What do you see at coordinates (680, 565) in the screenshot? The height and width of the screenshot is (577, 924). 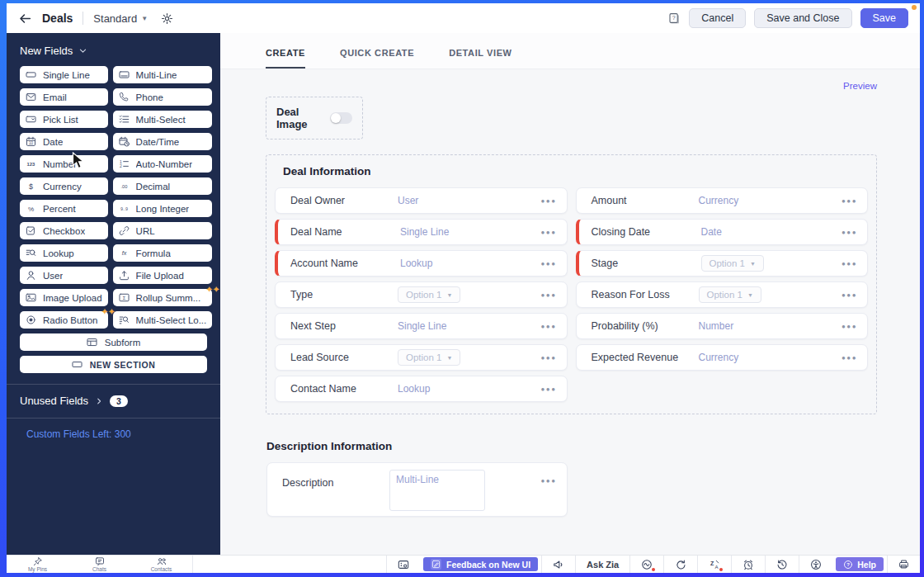 I see `sync-button` at bounding box center [680, 565].